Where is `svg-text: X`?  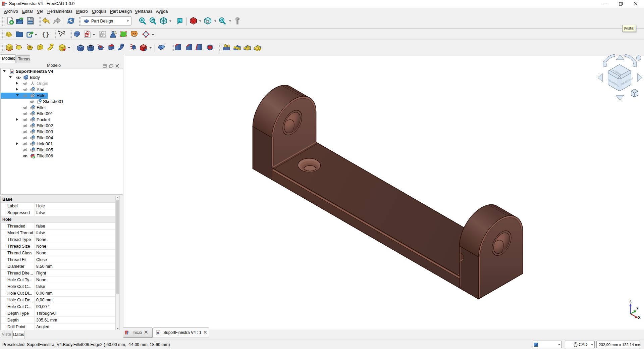
svg-text: X is located at coordinates (639, 317).